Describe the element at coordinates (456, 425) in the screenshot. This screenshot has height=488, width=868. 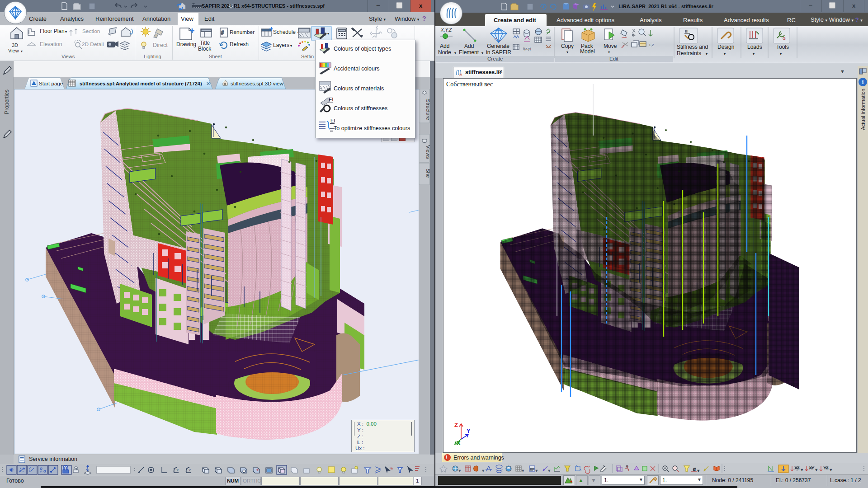
I see `svg-text: Z` at that location.